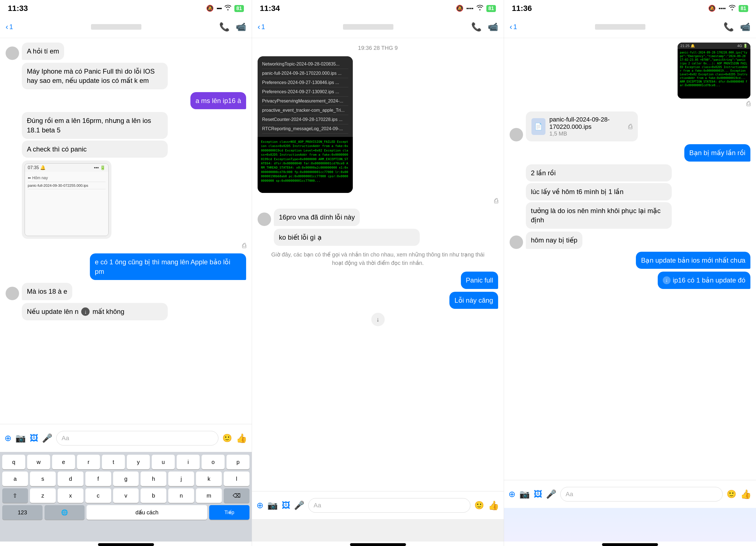 The width and height of the screenshot is (756, 546). Describe the element at coordinates (270, 9) in the screenshot. I see `status-time-2: 11:34` at that location.